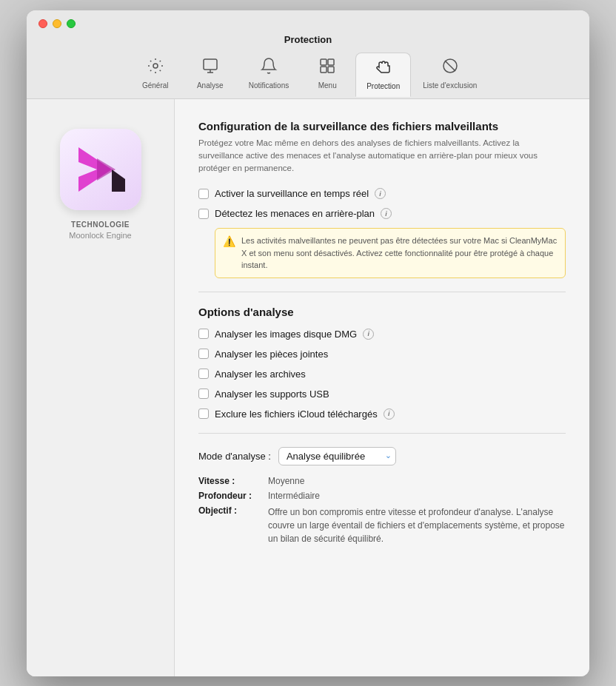  Describe the element at coordinates (100, 235) in the screenshot. I see `sidebar-engine-label: Moonlock Engine` at that location.